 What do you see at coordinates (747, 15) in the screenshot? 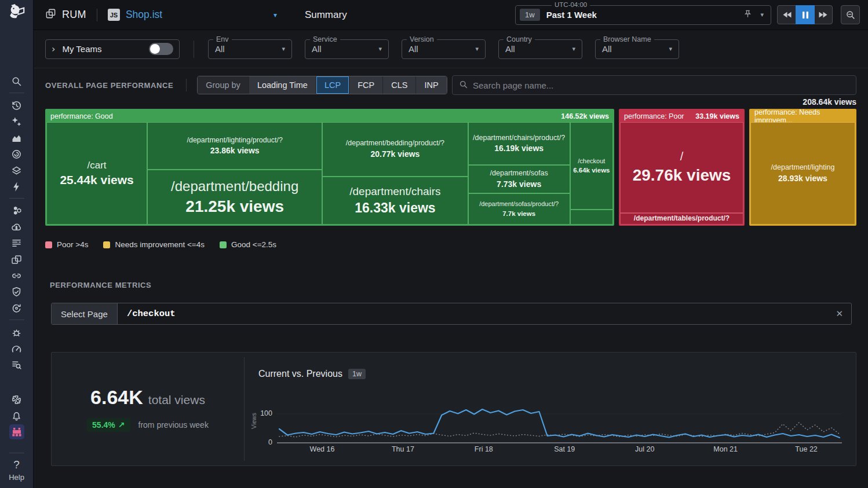
I see `pin-icon` at bounding box center [747, 15].